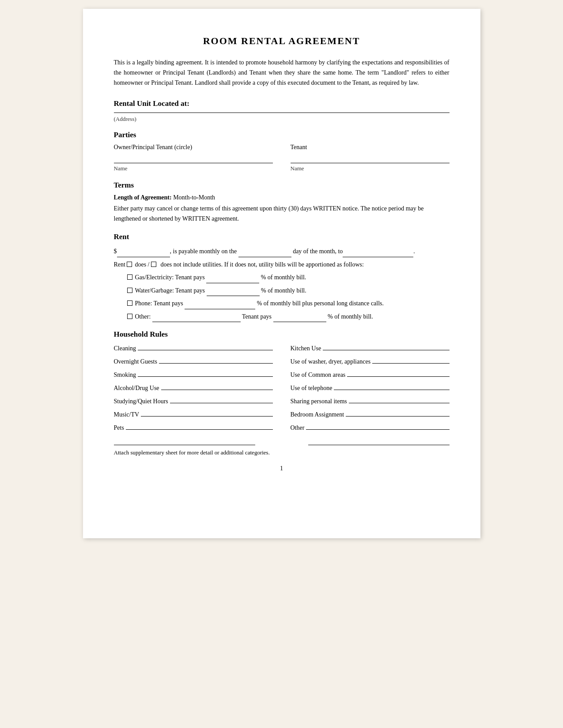 This screenshot has height=728, width=563. Describe the element at coordinates (298, 428) in the screenshot. I see `other-label: Other` at that location.